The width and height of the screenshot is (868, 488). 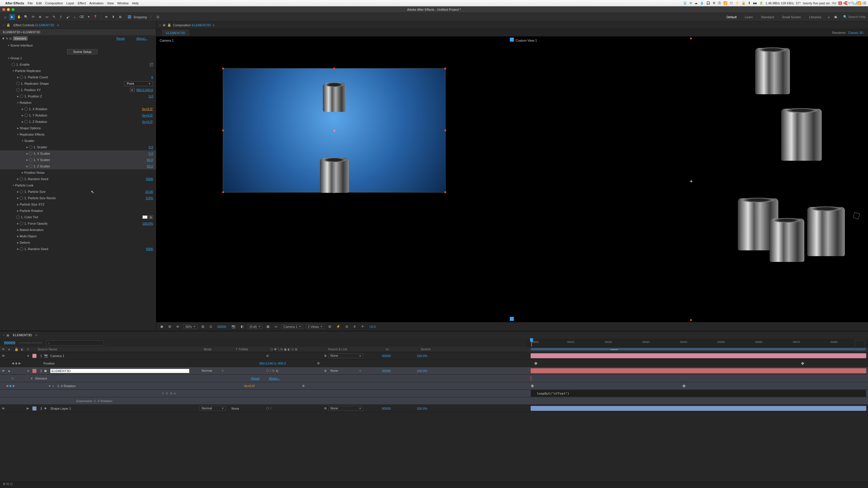 What do you see at coordinates (22, 335) in the screenshot?
I see `timeline-tab: ELEMENT3D` at bounding box center [22, 335].